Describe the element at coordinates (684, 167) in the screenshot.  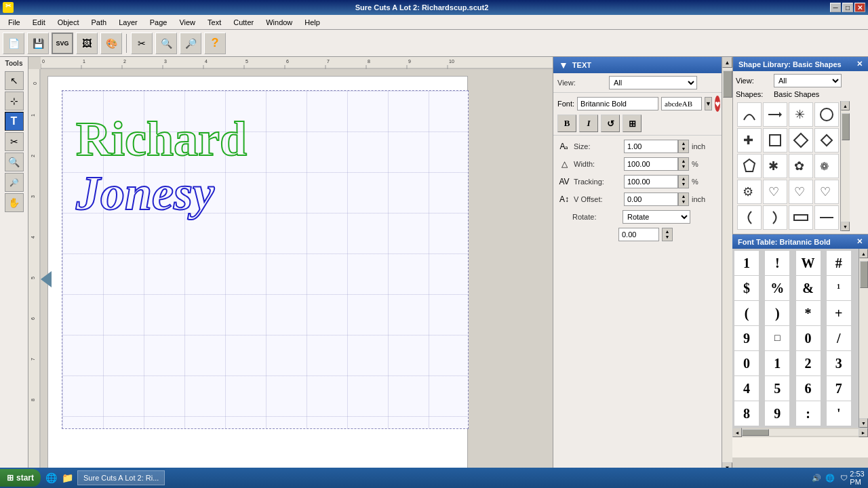
I see `width-spin-down: ▼` at that location.